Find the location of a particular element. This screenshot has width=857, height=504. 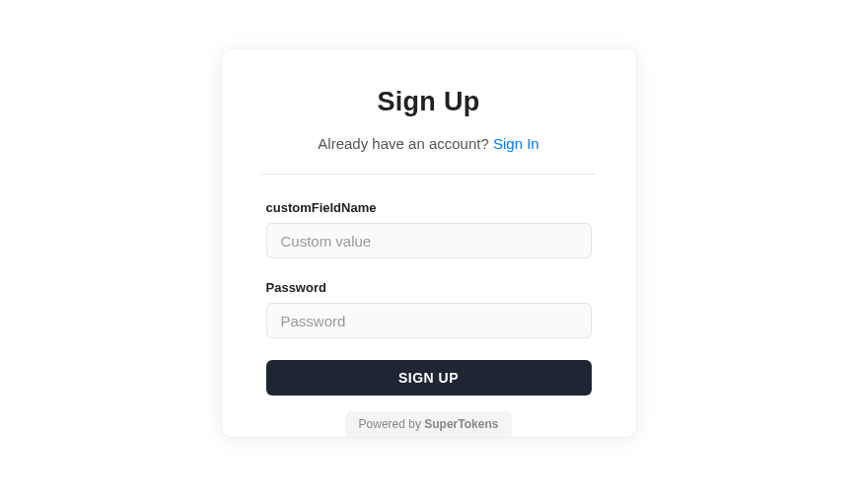

powered-by-badge: Powered by SuperTokens is located at coordinates (429, 424).